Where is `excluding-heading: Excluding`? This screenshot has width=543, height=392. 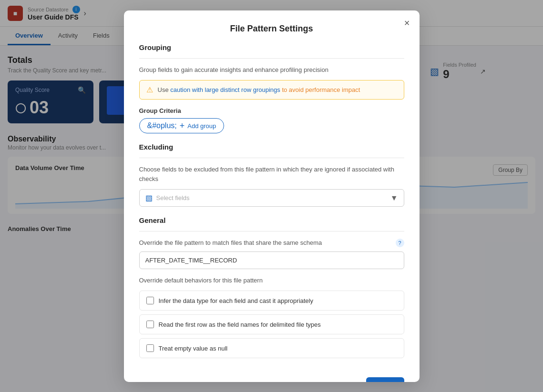 excluding-heading: Excluding is located at coordinates (272, 147).